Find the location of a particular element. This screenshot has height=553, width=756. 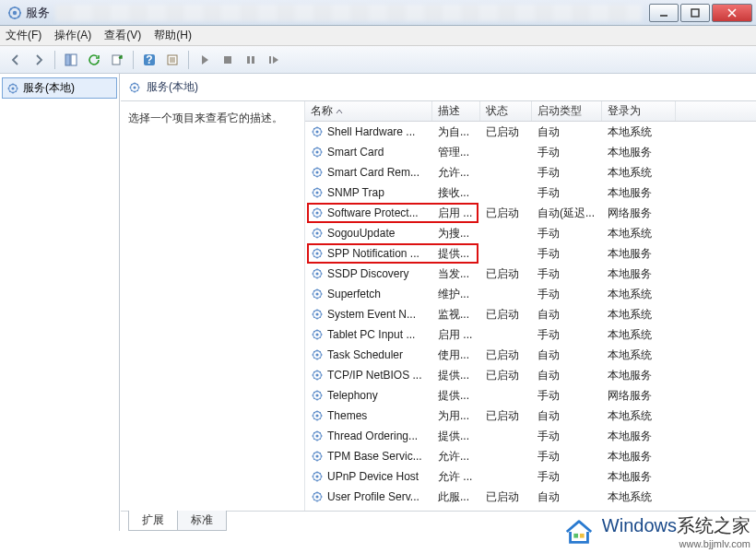

table-row: SSDP Discovery当发...已启动手动本地服务 is located at coordinates (531, 274).